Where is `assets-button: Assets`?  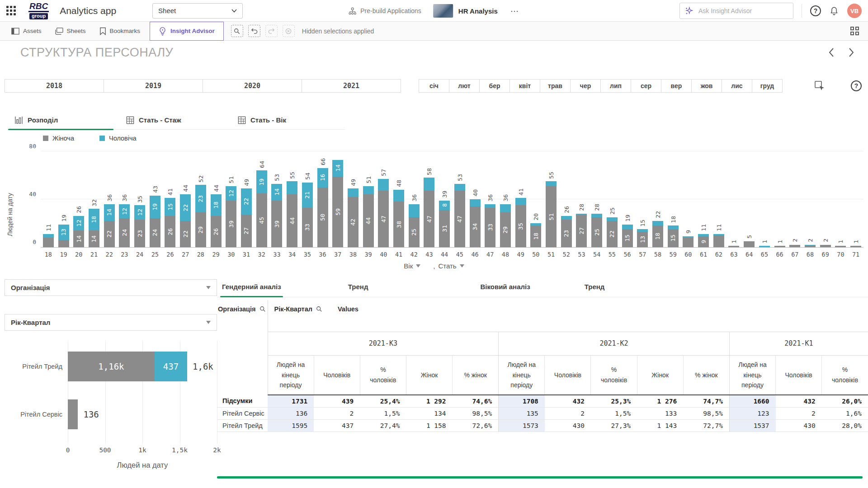
assets-button: Assets is located at coordinates (26, 31).